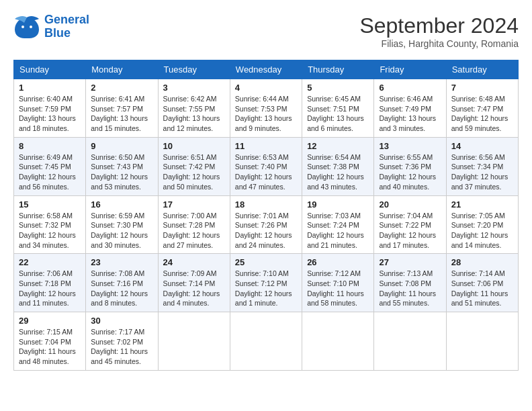 The image size is (532, 411). I want to click on calendar-cell: 20Sunrise: 7:04 AMSunset: 7:22 PMDayligh…, so click(410, 224).